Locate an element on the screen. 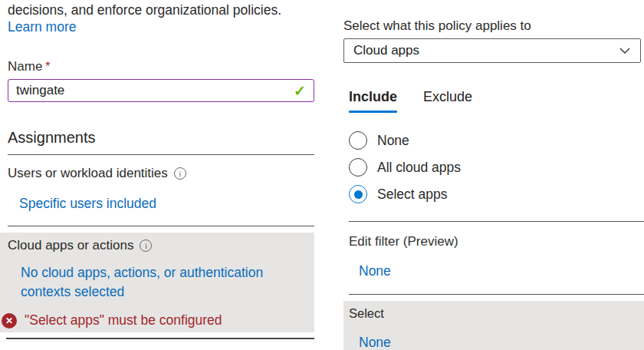 This screenshot has width=644, height=350. radio-all-cloud-apps-label: All cloud apps is located at coordinates (419, 167).